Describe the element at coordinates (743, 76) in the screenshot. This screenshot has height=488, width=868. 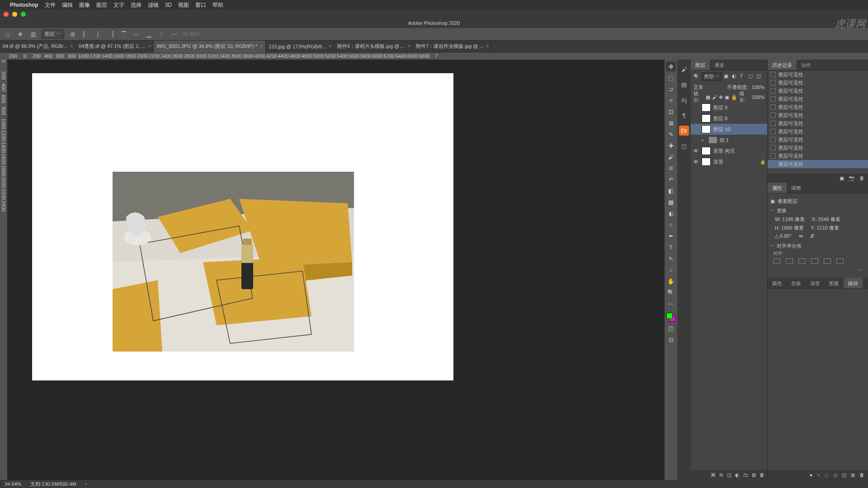
I see `filter-type-icon: T` at that location.